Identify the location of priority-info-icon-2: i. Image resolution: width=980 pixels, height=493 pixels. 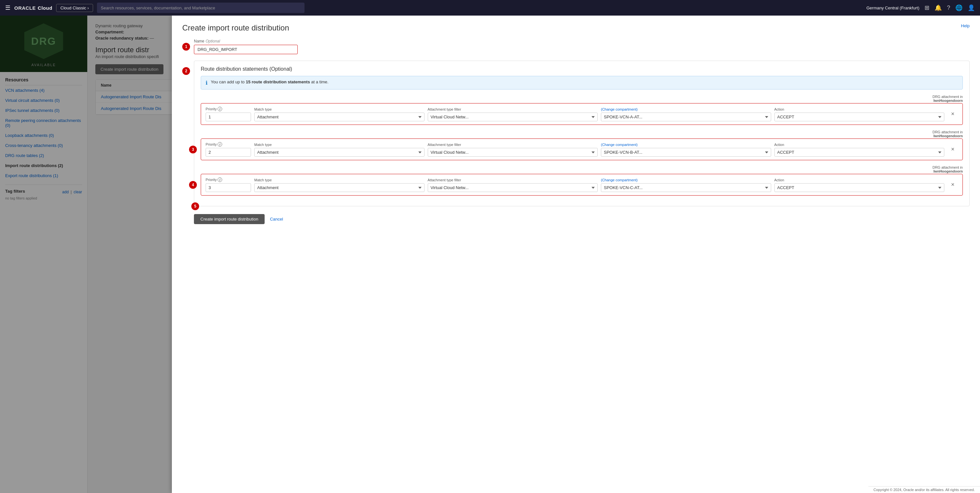
(220, 144).